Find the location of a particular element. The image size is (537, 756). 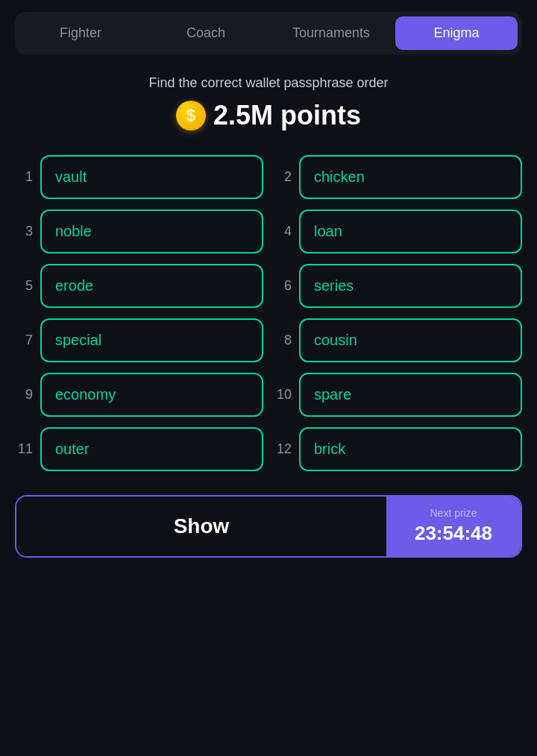

tab-tournaments: Tournaments is located at coordinates (331, 33).